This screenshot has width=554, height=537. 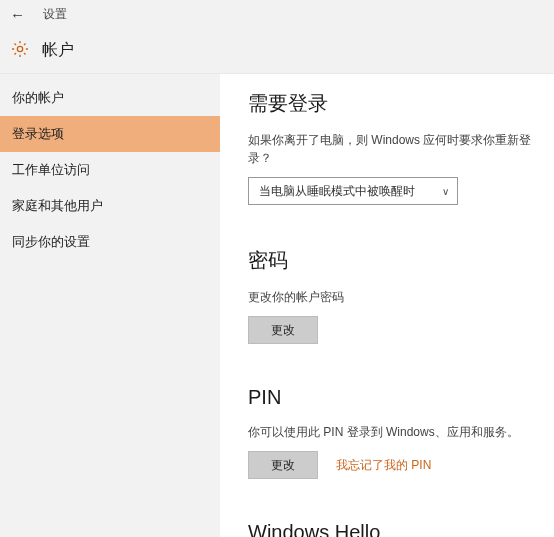 What do you see at coordinates (18, 14) in the screenshot?
I see `back-arrow-icon: ←` at bounding box center [18, 14].